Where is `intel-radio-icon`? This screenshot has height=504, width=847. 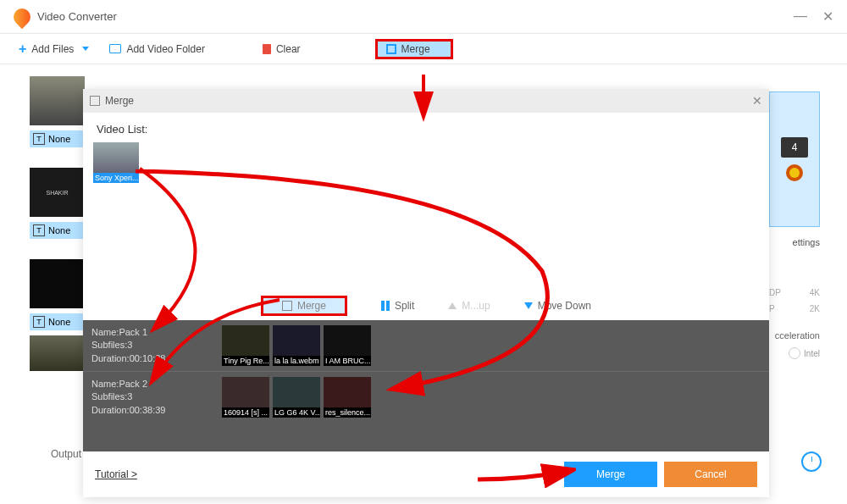
intel-radio-icon is located at coordinates (794, 353).